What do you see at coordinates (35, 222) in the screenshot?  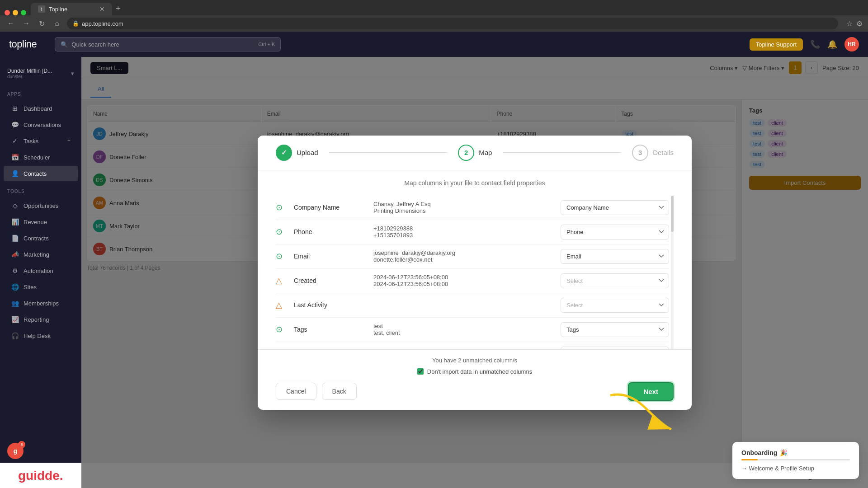 I see `sidebar-item-label: Revenue` at bounding box center [35, 222].